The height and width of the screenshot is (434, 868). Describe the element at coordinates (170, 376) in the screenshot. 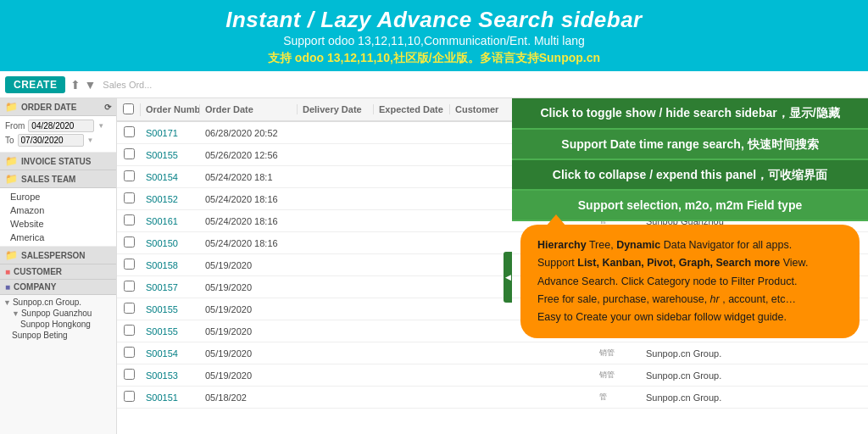

I see `td-order: S00153` at that location.